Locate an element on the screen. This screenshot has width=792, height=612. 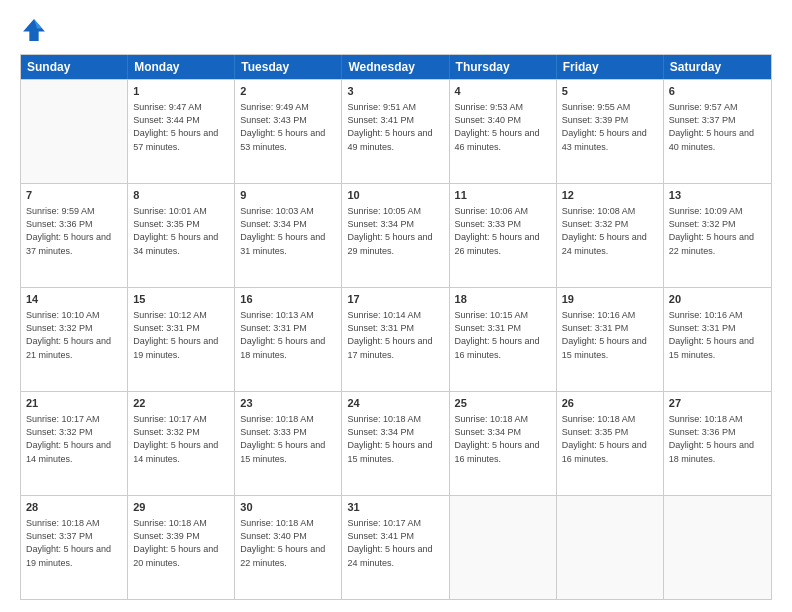
day-info: Sunrise: 10:18 AMSunset: 3:39 PMDaylight… is located at coordinates (181, 543).